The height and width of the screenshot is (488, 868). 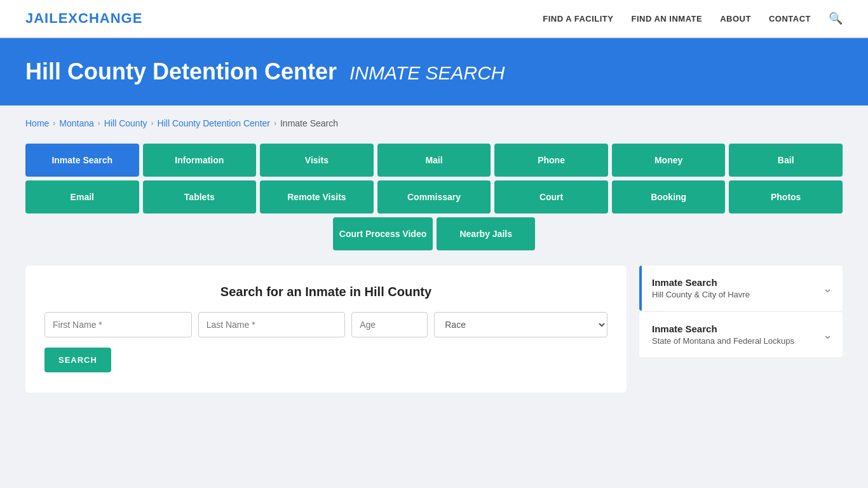 I want to click on search-heading: Search for an Inmate in Hill County, so click(x=326, y=292).